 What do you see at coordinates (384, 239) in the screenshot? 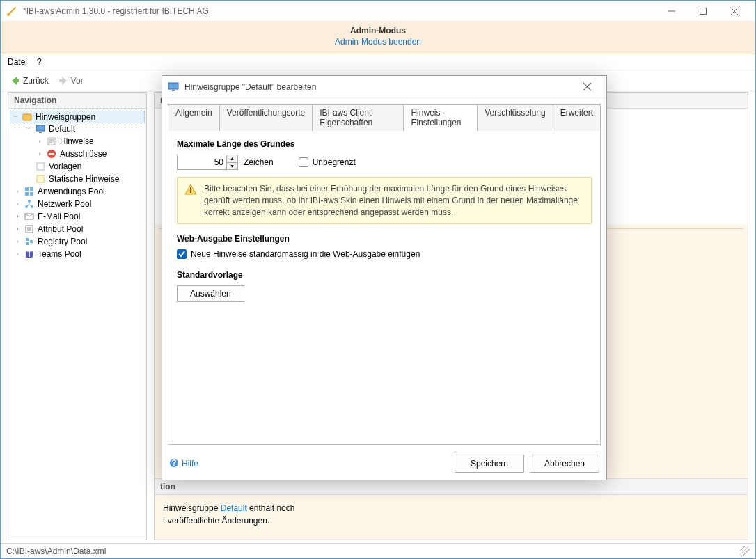
I see `section-web-output: Web-Ausgabe Einstellungen` at bounding box center [384, 239].